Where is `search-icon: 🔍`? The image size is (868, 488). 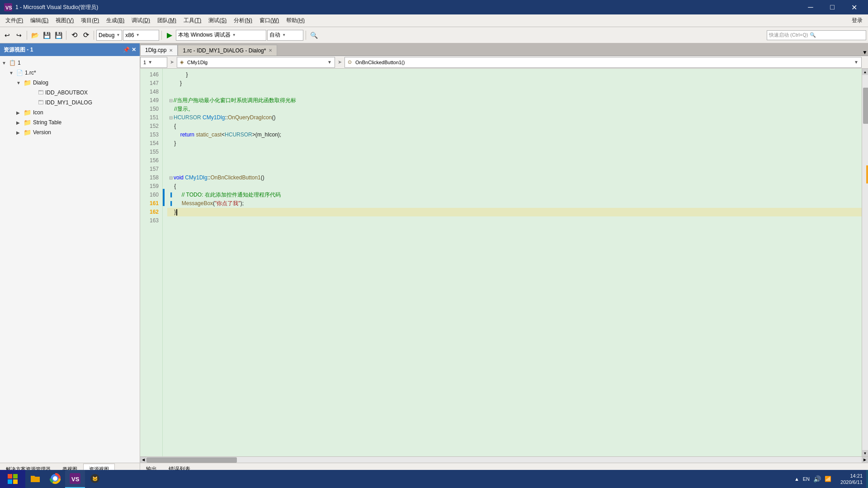 search-icon: 🔍 is located at coordinates (813, 35).